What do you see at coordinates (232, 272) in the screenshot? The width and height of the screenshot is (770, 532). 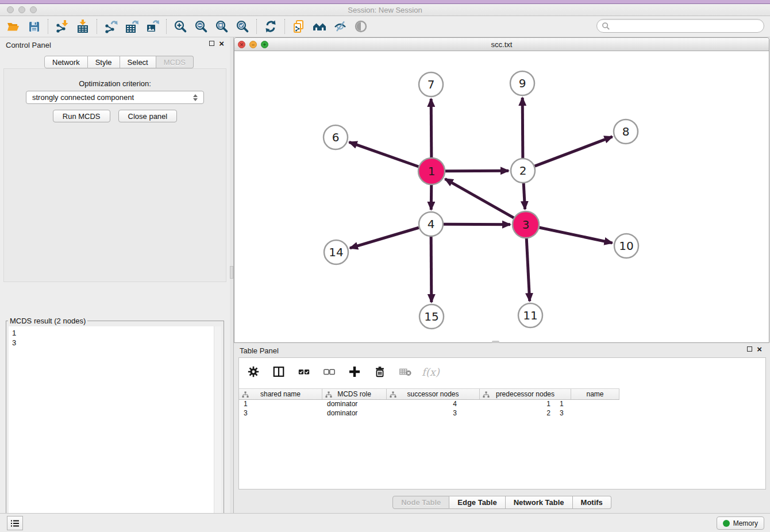 I see `splitter-grip` at bounding box center [232, 272].